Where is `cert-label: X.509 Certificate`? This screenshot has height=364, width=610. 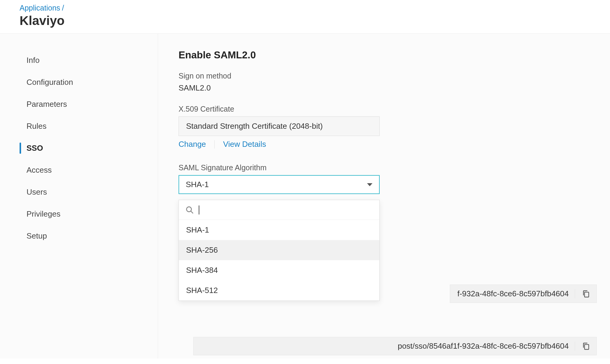
cert-label: X.509 Certificate is located at coordinates (394, 109).